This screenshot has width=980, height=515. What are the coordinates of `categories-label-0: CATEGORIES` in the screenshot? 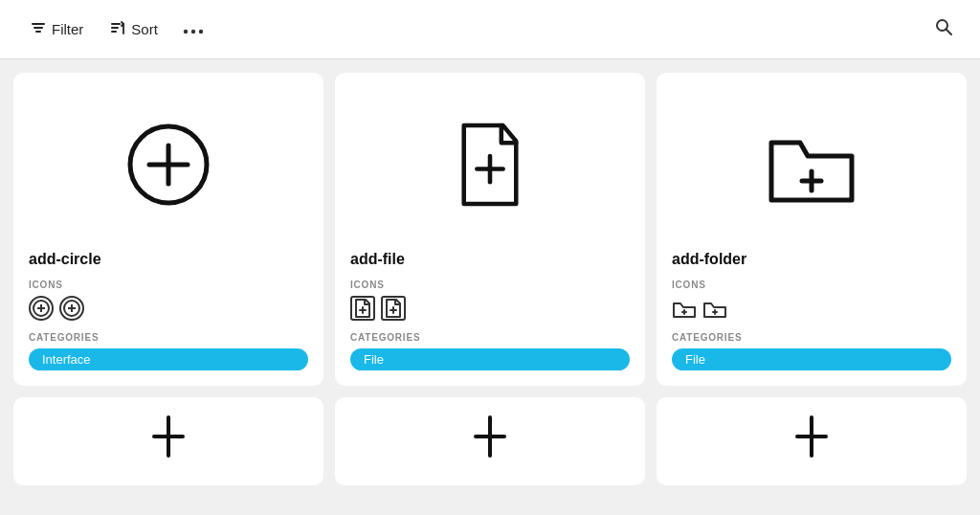 It's located at (168, 337).